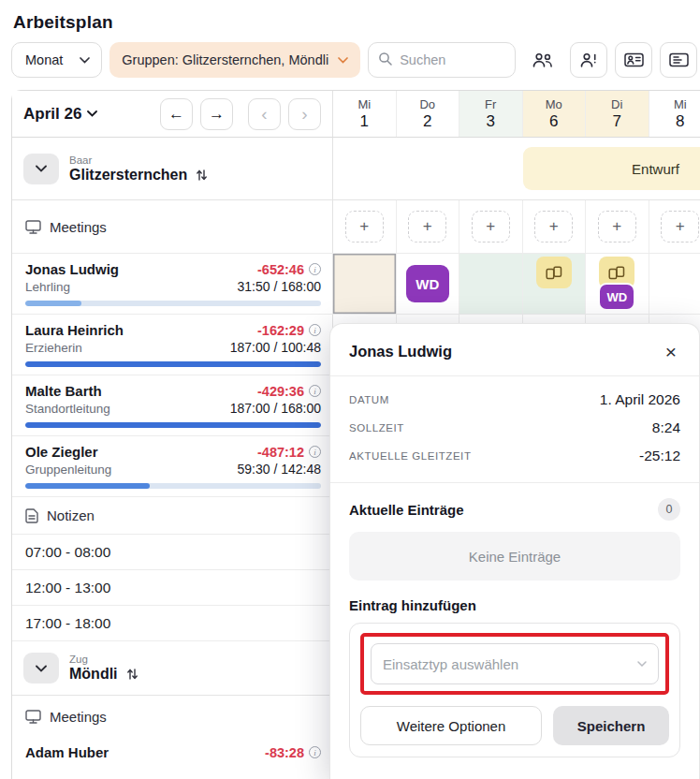 This screenshot has width=700, height=779. I want to click on meetings-row: Meetings + + + + + +, so click(356, 227).